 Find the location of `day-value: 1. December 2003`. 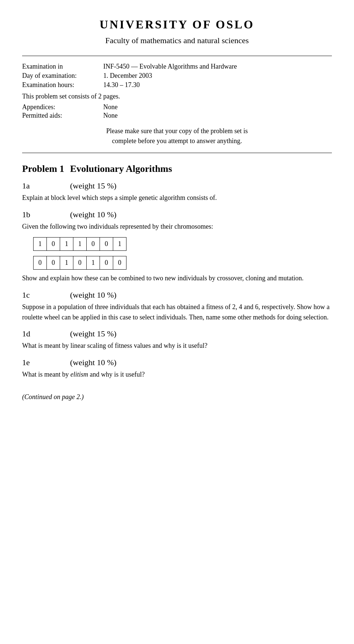

day-value: 1. December 2003 is located at coordinates (128, 76).